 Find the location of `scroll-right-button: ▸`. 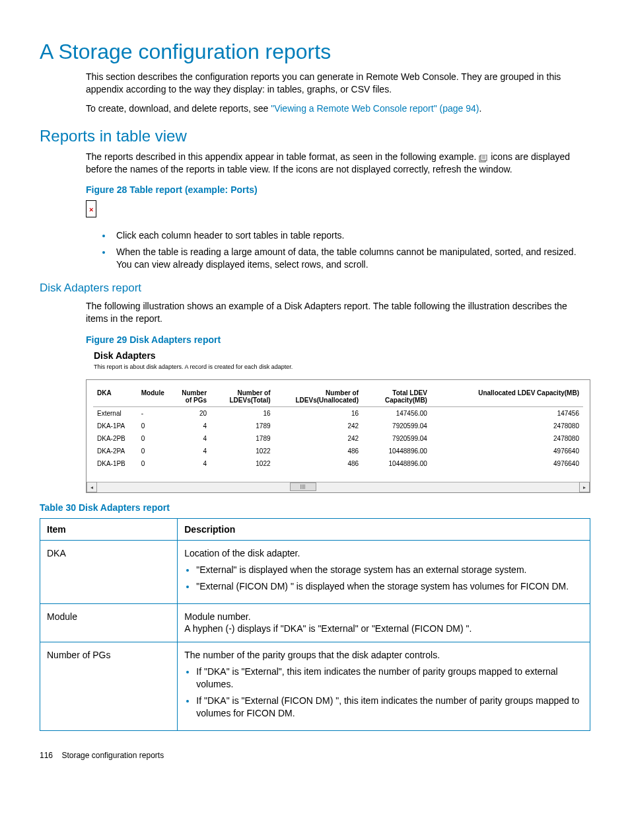

scroll-right-button: ▸ is located at coordinates (584, 487).